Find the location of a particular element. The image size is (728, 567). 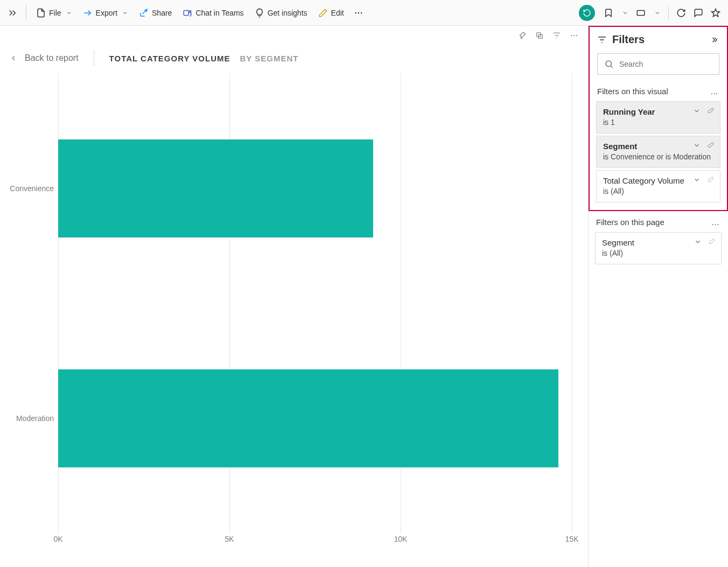

pin-button is located at coordinates (522, 37).